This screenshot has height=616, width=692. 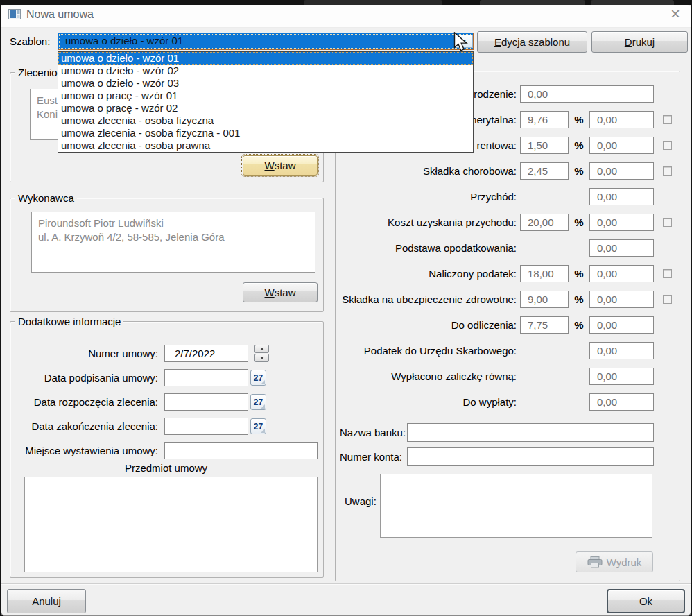 I want to click on contract-number-stepper, so click(x=262, y=354).